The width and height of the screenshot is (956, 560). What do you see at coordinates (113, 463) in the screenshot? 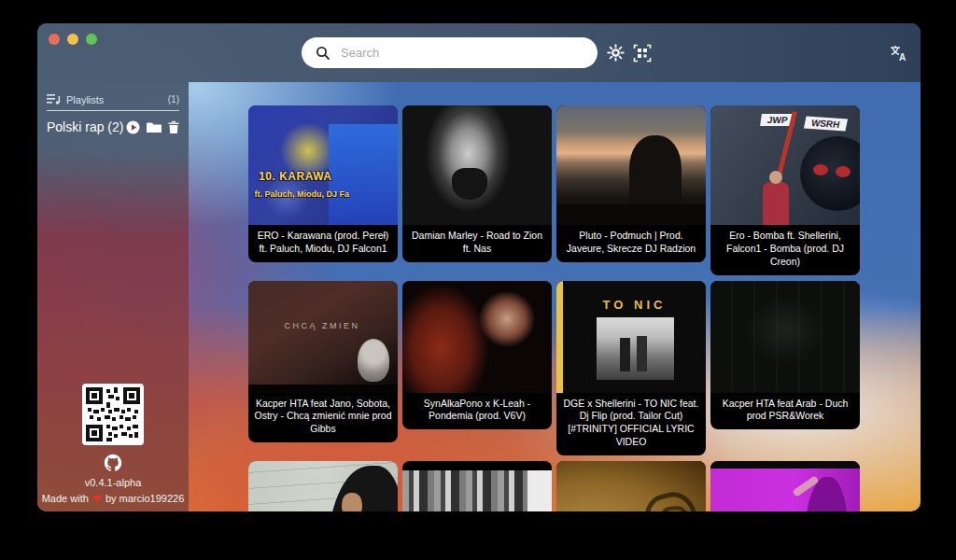
I see `github-icon` at bounding box center [113, 463].